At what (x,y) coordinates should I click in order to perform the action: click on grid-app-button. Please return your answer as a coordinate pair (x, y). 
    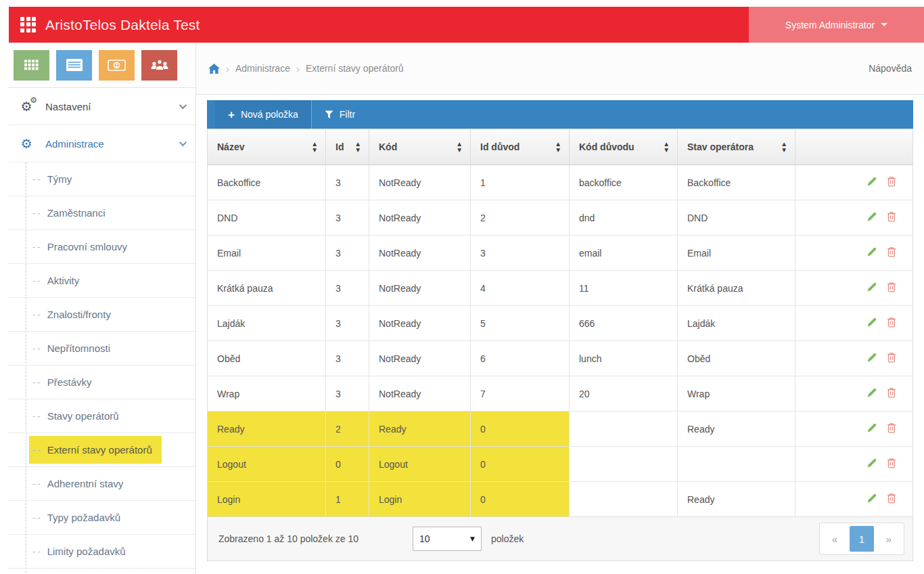
    Looking at the image, I should click on (31, 65).